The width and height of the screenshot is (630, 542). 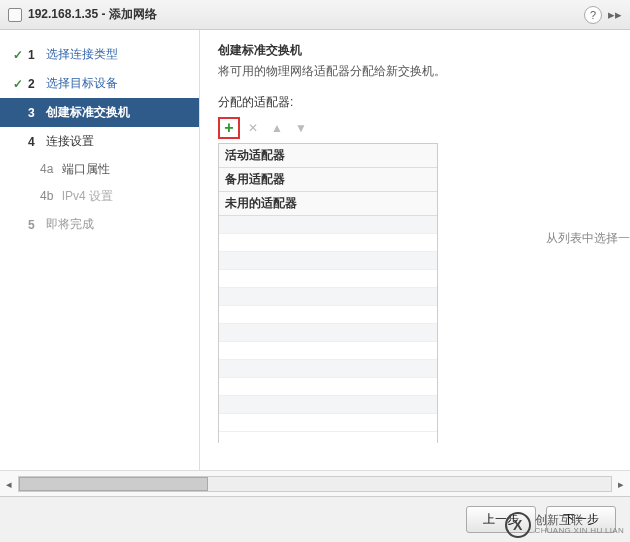 I want to click on group-unused-adapters: 未用的适配器, so click(x=328, y=204).